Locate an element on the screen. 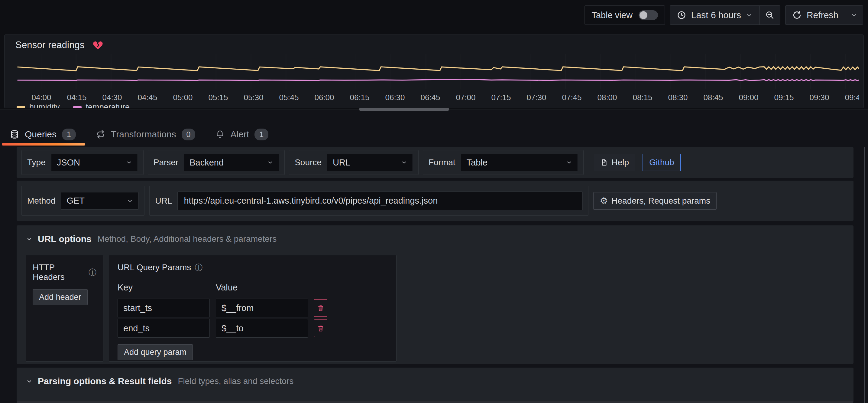  parsing-options-header: Parsing options & Result fields Field ty… is located at coordinates (435, 379).